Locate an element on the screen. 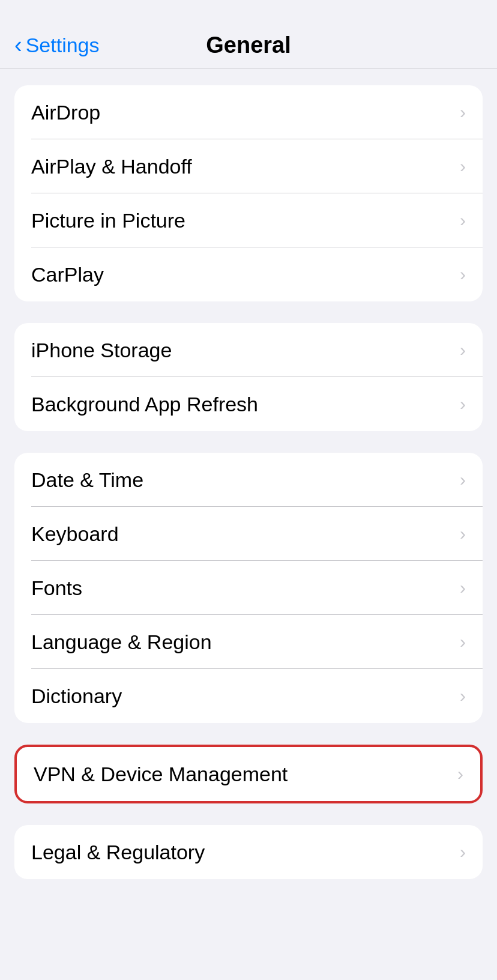  keyboard-label: Keyboard is located at coordinates (75, 534).